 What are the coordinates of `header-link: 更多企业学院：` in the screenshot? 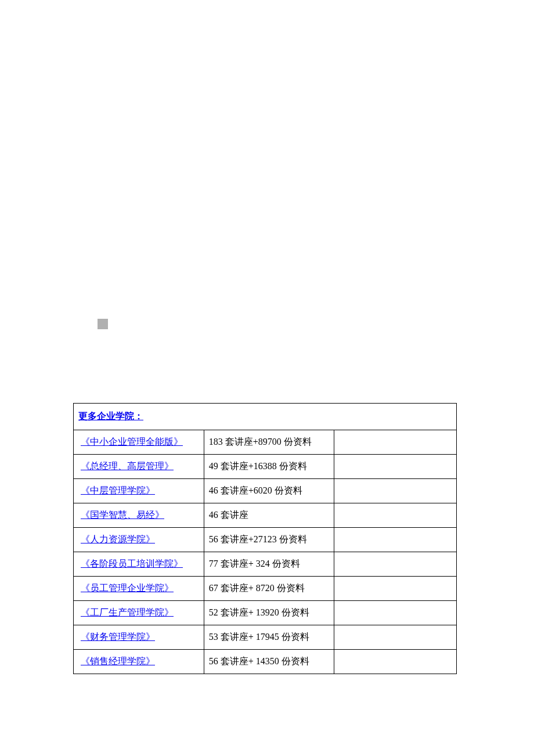 It's located at (111, 416).